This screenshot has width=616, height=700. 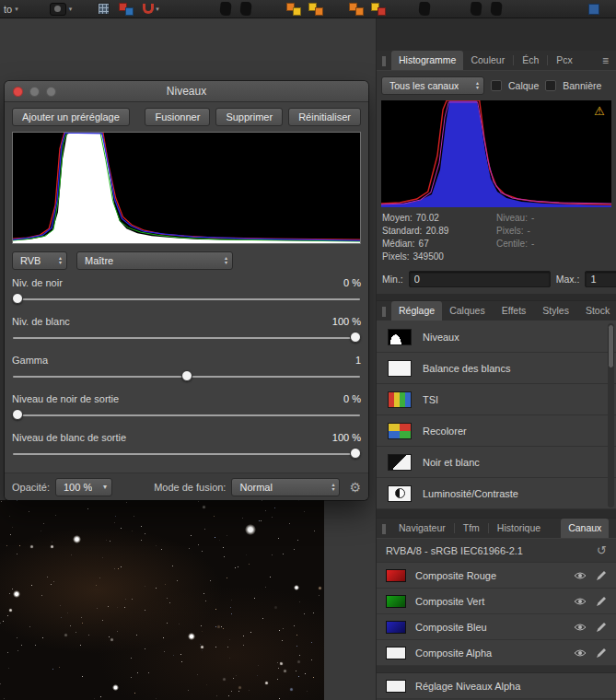 What do you see at coordinates (594, 9) in the screenshot?
I see `blue-swatch-icon` at bounding box center [594, 9].